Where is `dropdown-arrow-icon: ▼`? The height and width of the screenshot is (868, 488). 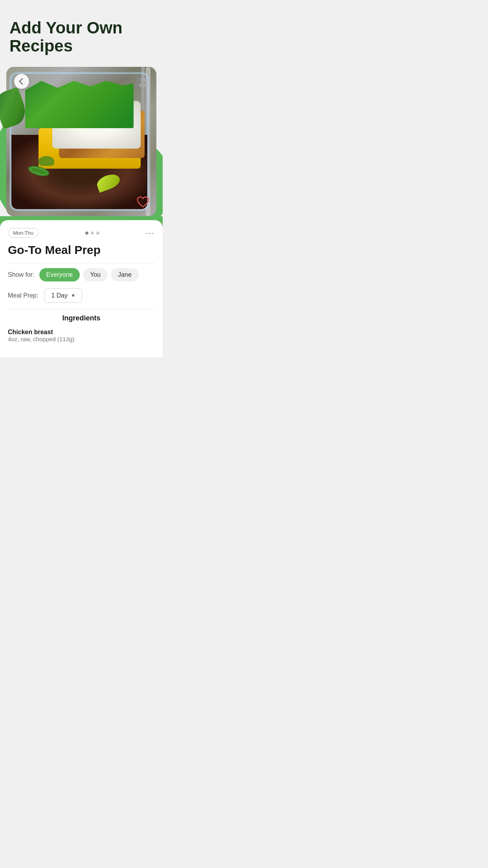 dropdown-arrow-icon: ▼ is located at coordinates (73, 296).